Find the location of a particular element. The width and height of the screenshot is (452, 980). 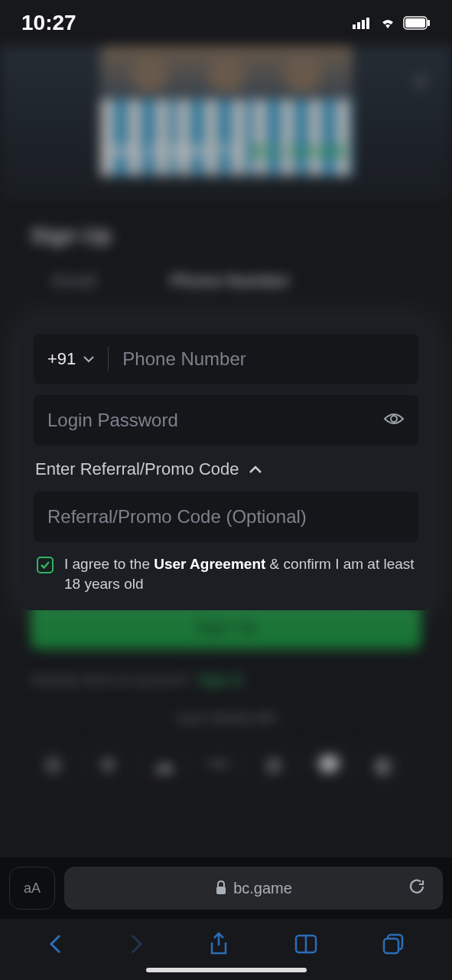

status-icons is located at coordinates (392, 23).